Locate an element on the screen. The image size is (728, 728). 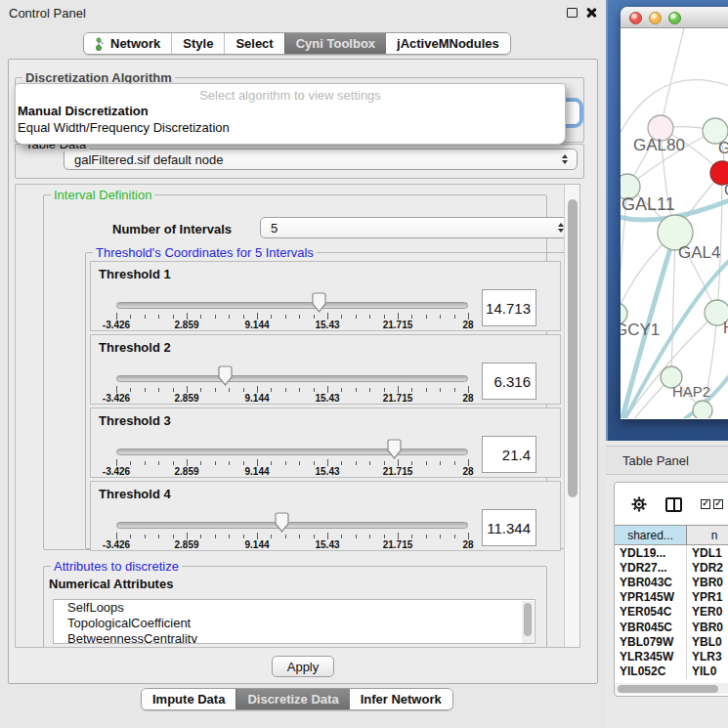
columns-icon is located at coordinates (674, 504).